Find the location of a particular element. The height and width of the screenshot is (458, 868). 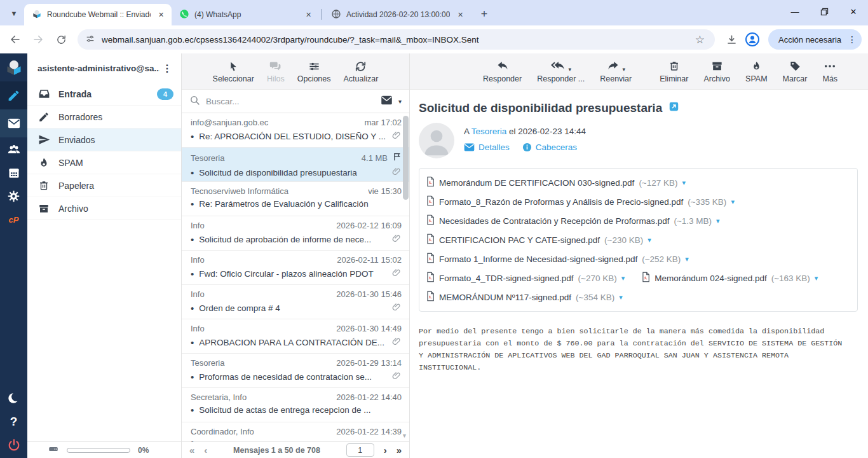

attachment: CERTIFICACION PAC Y CATE-signed.pdf(~230… is located at coordinates (546, 240).